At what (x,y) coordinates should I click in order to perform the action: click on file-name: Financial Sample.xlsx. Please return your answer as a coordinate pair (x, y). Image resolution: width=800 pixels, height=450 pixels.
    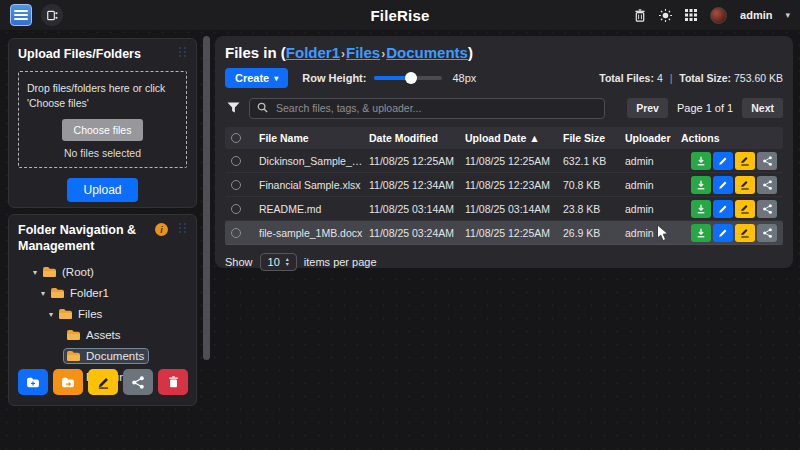
    Looking at the image, I should click on (311, 185).